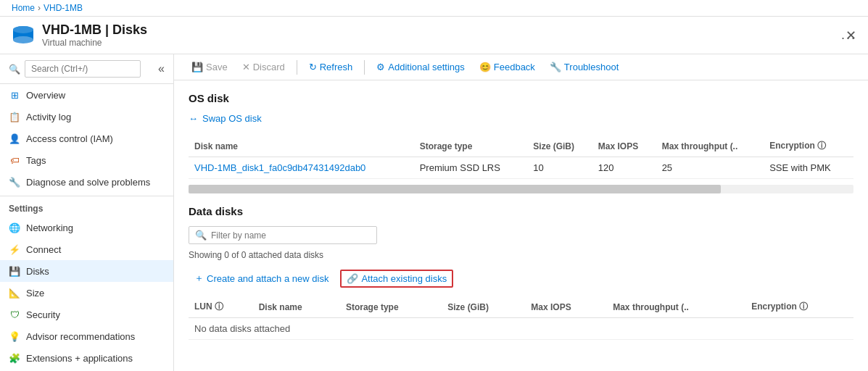 This screenshot has width=868, height=371. What do you see at coordinates (63, 8) in the screenshot?
I see `breadcrumb-resource: VHD-1MB` at bounding box center [63, 8].